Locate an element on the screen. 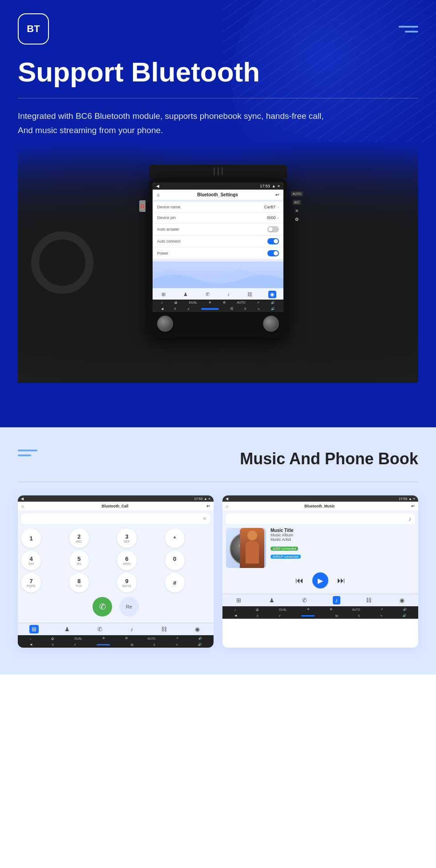 This screenshot has width=436, height=868. power-label: Power is located at coordinates (163, 253).